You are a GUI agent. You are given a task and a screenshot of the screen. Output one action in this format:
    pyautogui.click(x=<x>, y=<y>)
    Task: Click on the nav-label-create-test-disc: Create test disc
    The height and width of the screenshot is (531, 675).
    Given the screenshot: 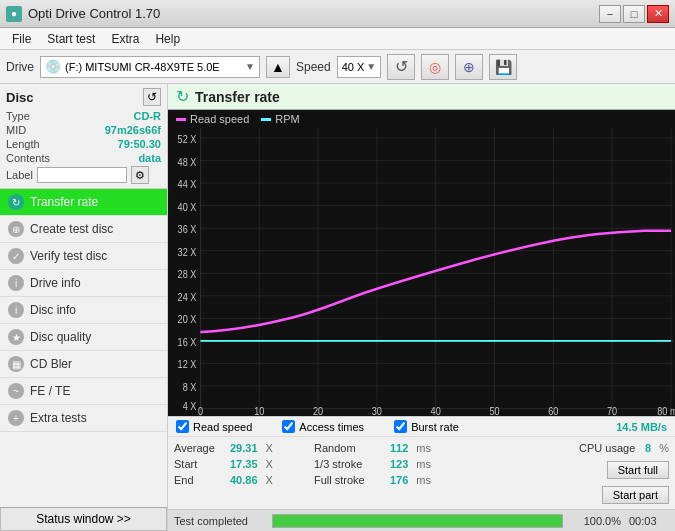 What is the action you would take?
    pyautogui.click(x=72, y=229)
    